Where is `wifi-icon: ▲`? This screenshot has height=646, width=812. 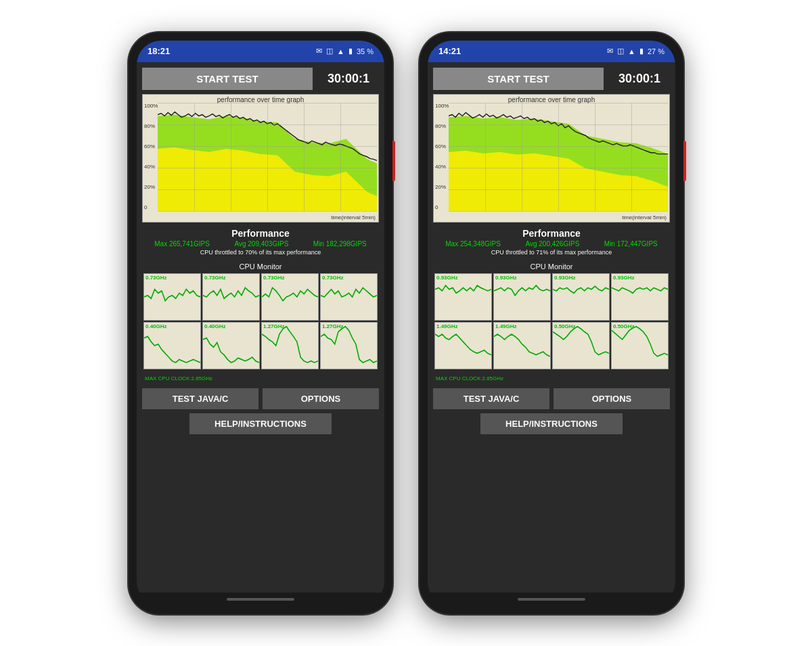
wifi-icon: ▲ is located at coordinates (341, 51).